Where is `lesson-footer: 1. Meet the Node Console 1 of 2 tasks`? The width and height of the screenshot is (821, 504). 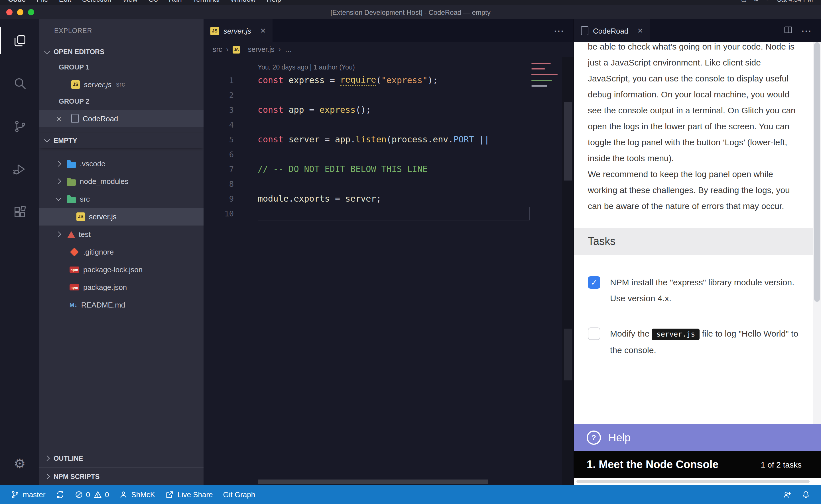
lesson-footer: 1. Meet the Node Console 1 of 2 tasks is located at coordinates (698, 464).